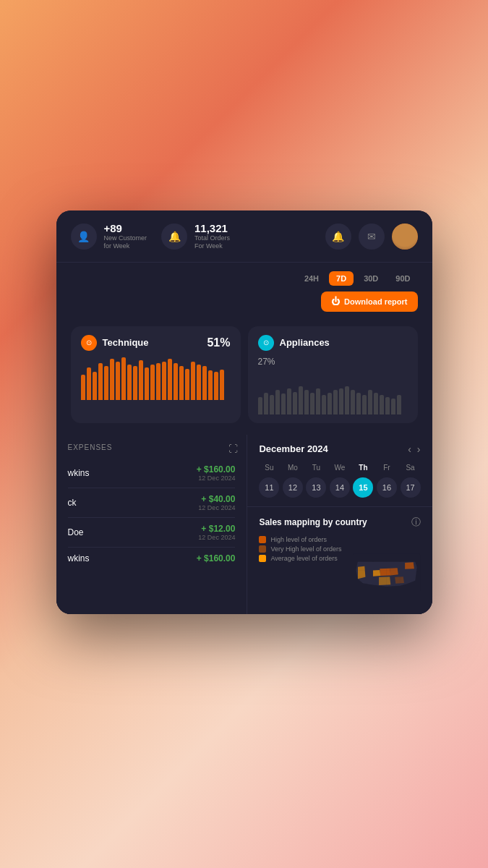 The height and width of the screenshot is (868, 488). What do you see at coordinates (244, 290) in the screenshot?
I see `controls-area: 24H 7D 30D 90D ⏻ Download report` at bounding box center [244, 290].